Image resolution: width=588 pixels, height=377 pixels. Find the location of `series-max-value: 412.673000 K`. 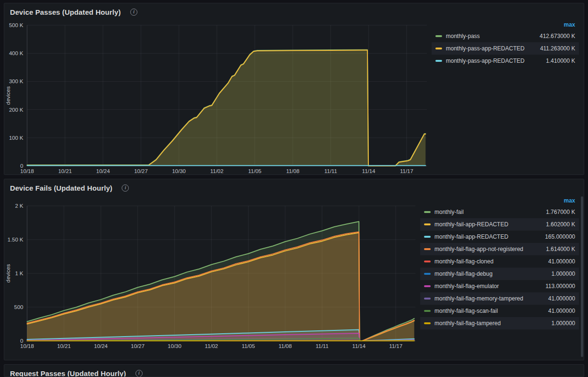

series-max-value: 412.673000 K is located at coordinates (557, 36).